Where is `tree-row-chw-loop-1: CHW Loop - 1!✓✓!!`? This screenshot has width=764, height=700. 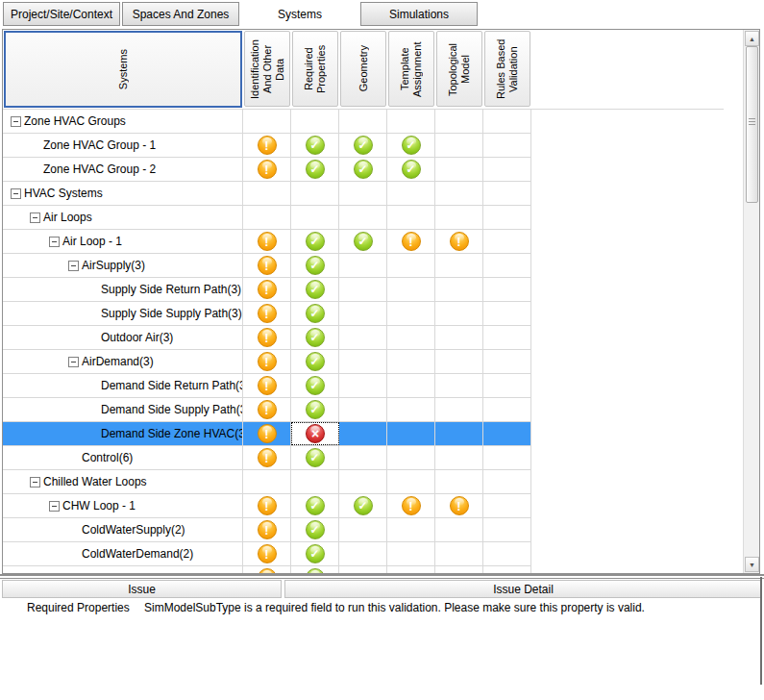
tree-row-chw-loop-1: CHW Loop - 1!✓✓!! is located at coordinates (267, 506).